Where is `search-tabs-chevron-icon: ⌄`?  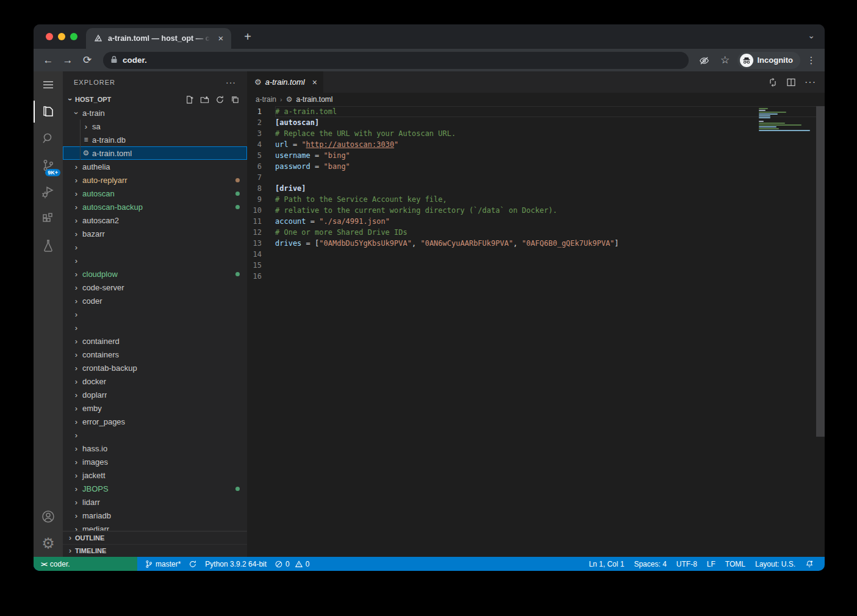 search-tabs-chevron-icon: ⌄ is located at coordinates (811, 35).